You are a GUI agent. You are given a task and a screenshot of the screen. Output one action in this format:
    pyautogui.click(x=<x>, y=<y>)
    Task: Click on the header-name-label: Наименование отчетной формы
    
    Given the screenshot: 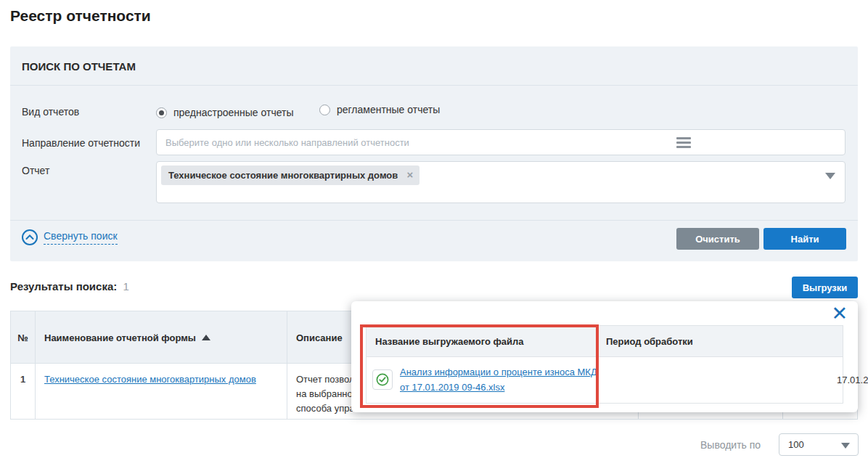 What is the action you would take?
    pyautogui.click(x=128, y=338)
    